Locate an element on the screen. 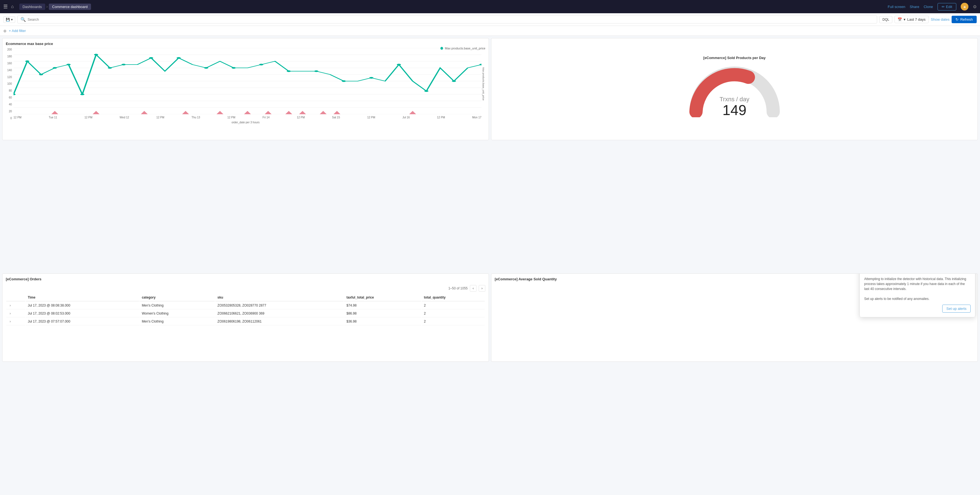  home-icon: ⌂ is located at coordinates (12, 6).